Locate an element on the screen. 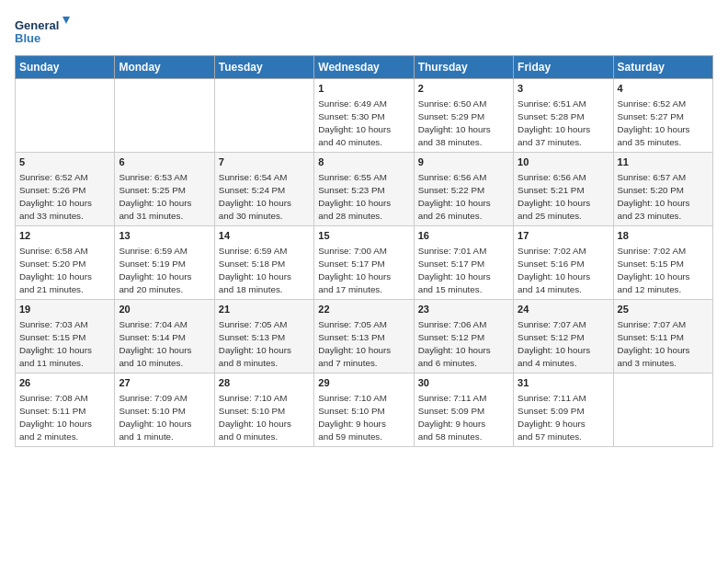  calendar-cell: 20Sunrise: 7:04 AM Sunset: 5:14 PM Dayli… is located at coordinates (165, 337).